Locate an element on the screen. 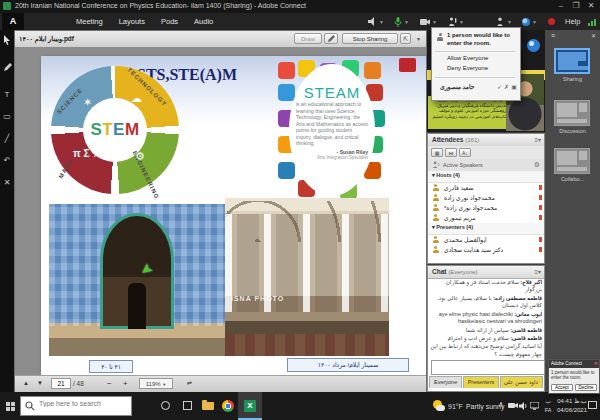 The height and width of the screenshot is (420, 600). zoom-in-icon: + is located at coordinates (126, 384).